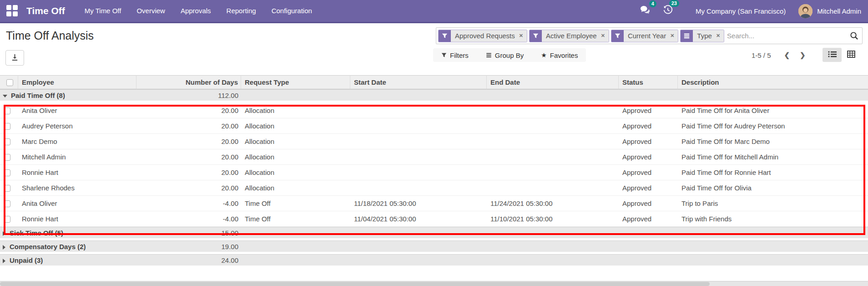 Image resolution: width=868 pixels, height=286 pixels. Describe the element at coordinates (77, 173) in the screenshot. I see `cell-employee: Ronnie Hart` at that location.